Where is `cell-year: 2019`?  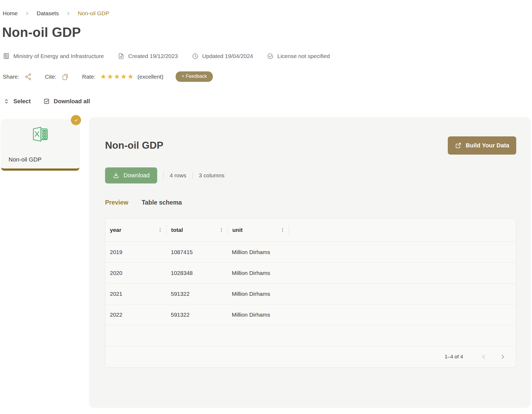 cell-year: 2019 is located at coordinates (136, 252).